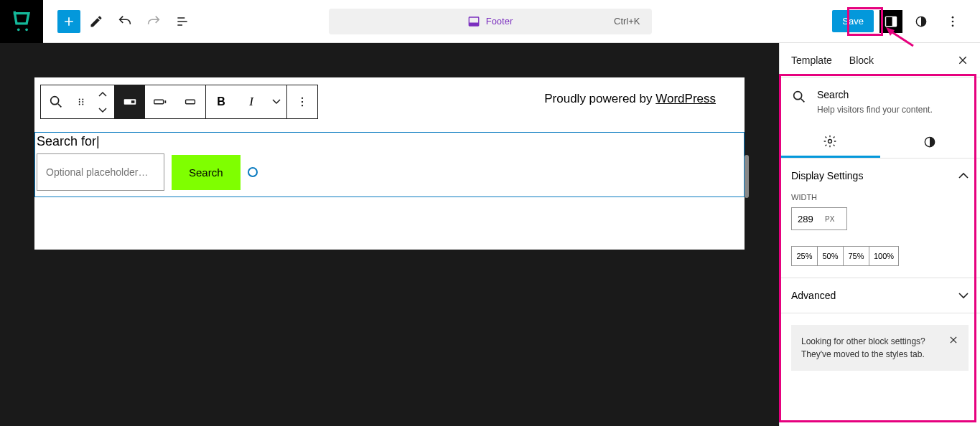 This screenshot has width=980, height=426. Describe the element at coordinates (884, 256) in the screenshot. I see `width-100-button: 100%` at that location.